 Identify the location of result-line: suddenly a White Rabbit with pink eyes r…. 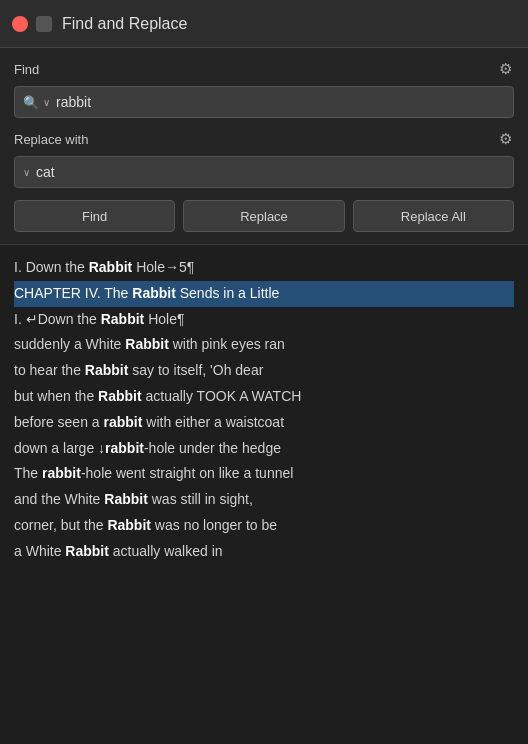
(264, 345).